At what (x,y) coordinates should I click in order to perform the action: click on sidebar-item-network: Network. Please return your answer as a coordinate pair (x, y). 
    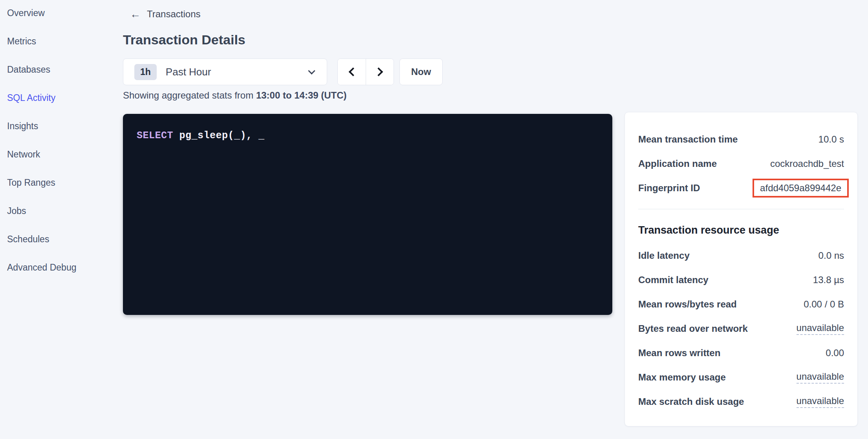
    Looking at the image, I should click on (59, 154).